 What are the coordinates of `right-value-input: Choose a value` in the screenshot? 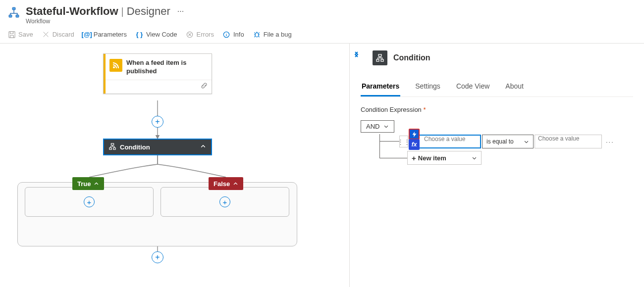 It's located at (568, 142).